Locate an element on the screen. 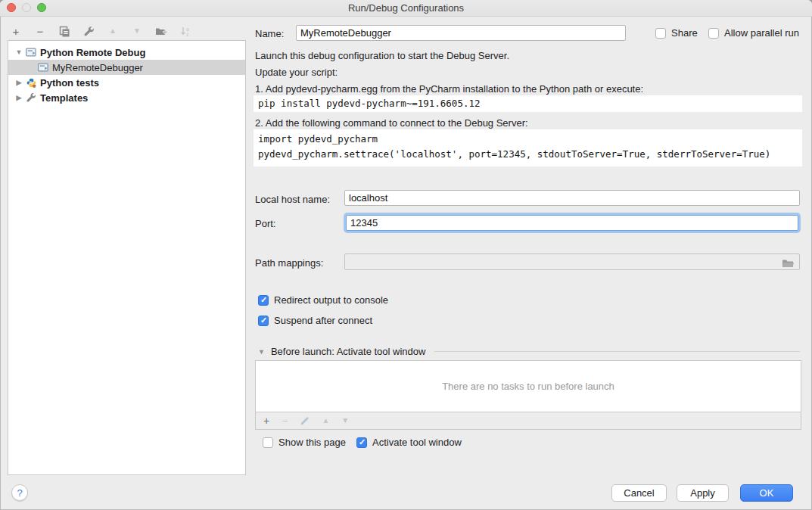 The width and height of the screenshot is (812, 510). edit-templates-button is located at coordinates (89, 31).